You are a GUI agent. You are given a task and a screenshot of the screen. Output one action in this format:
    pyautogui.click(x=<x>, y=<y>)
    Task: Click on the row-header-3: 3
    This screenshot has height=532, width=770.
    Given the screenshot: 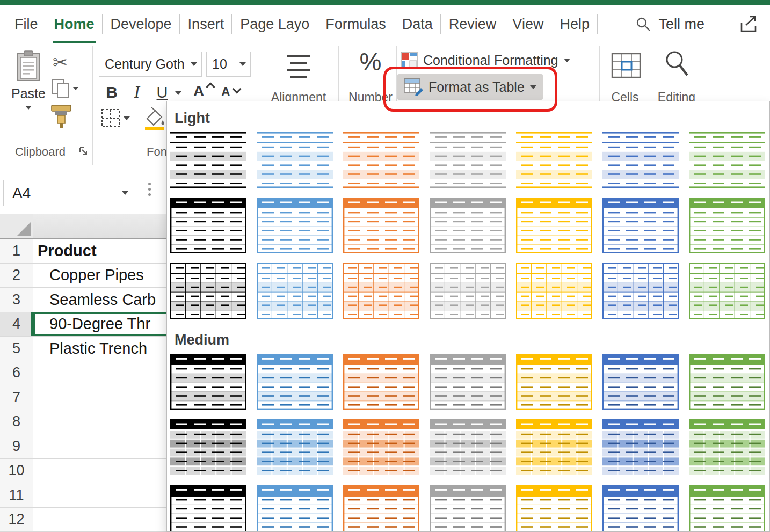 What is the action you would take?
    pyautogui.click(x=17, y=300)
    